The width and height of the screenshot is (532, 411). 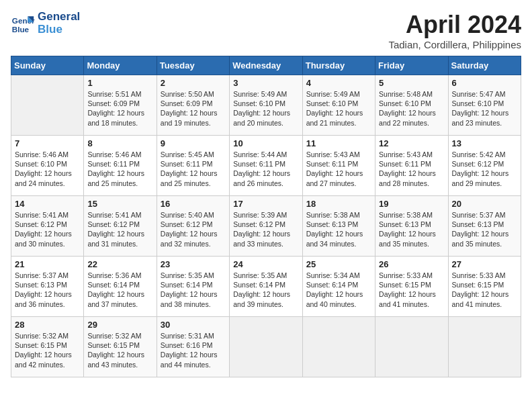 I want to click on day-number: 1, so click(x=120, y=83).